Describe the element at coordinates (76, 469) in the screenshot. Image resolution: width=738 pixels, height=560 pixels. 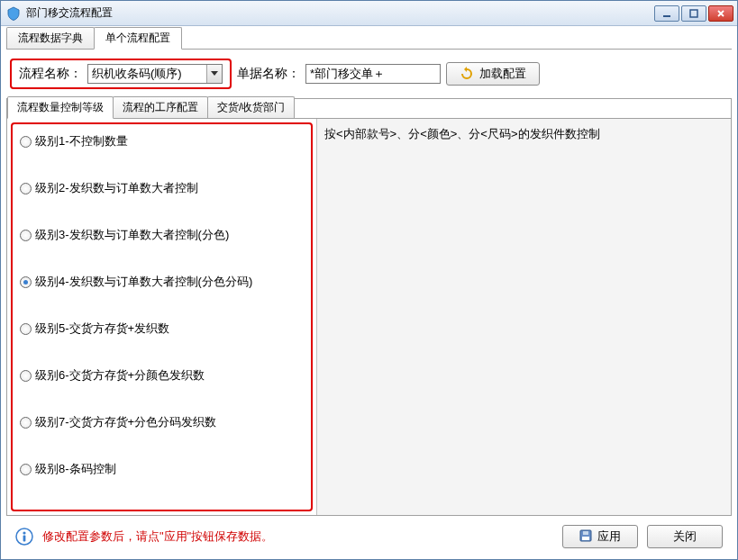
I see `radio-label: 级别8-条码控制` at that location.